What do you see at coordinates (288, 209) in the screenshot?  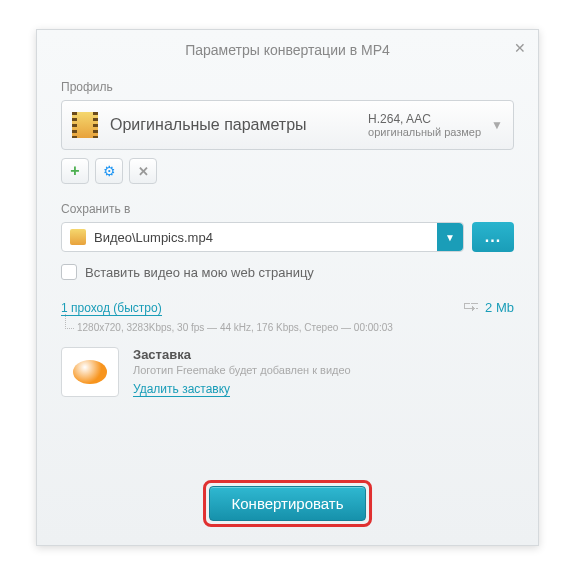 I see `save-label: Сохранить в` at bounding box center [288, 209].